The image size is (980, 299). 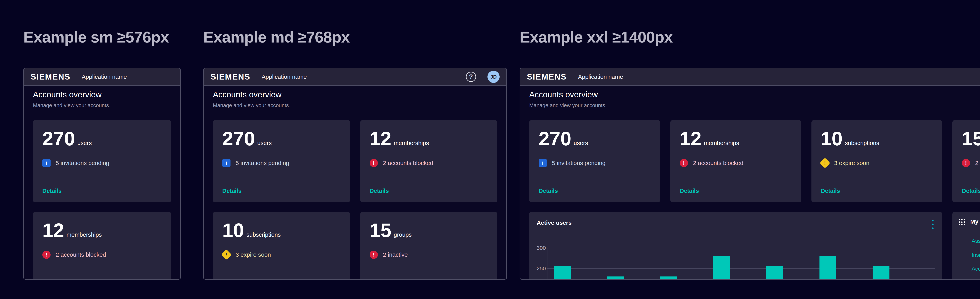 What do you see at coordinates (471, 77) in the screenshot?
I see `help-icon: ?` at bounding box center [471, 77].